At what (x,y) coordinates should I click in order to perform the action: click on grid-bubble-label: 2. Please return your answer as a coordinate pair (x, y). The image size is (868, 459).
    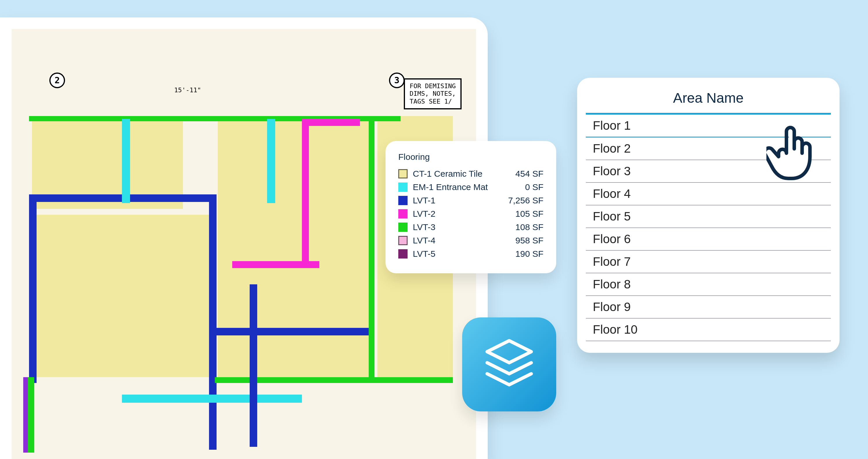
    Looking at the image, I should click on (57, 80).